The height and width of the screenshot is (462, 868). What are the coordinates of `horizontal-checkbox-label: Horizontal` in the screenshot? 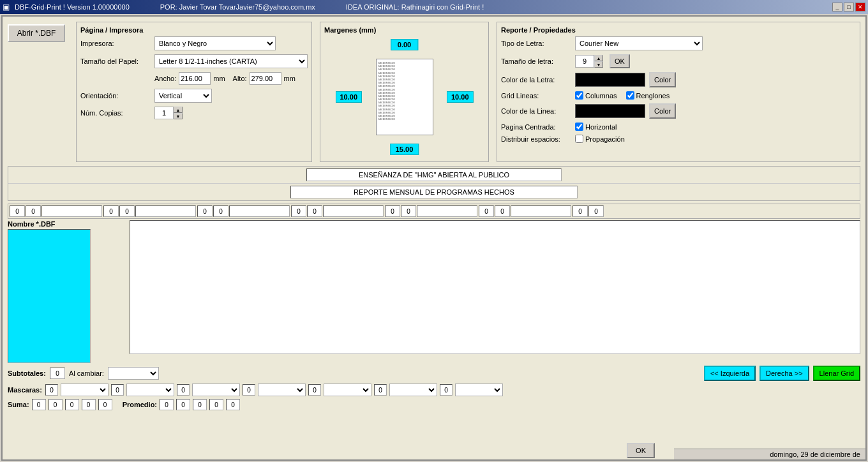 It's located at (596, 126).